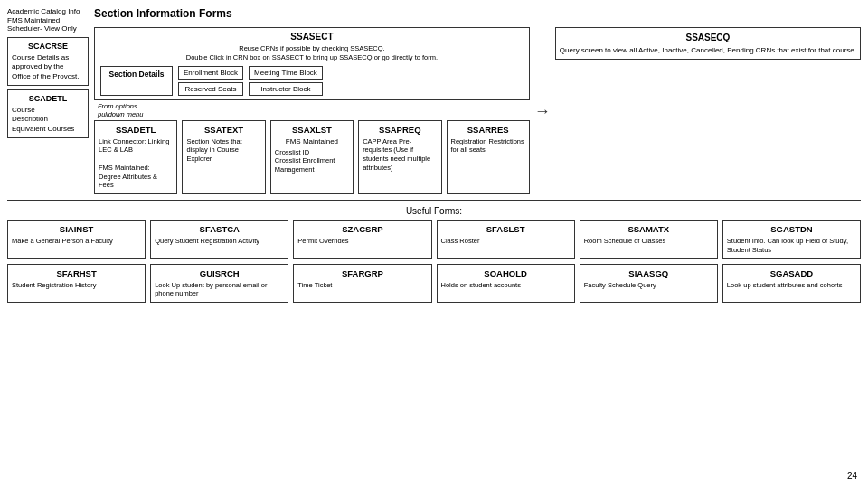  What do you see at coordinates (506, 239) in the screenshot?
I see `sfaslst-box: SFASLST Class Roster` at bounding box center [506, 239].